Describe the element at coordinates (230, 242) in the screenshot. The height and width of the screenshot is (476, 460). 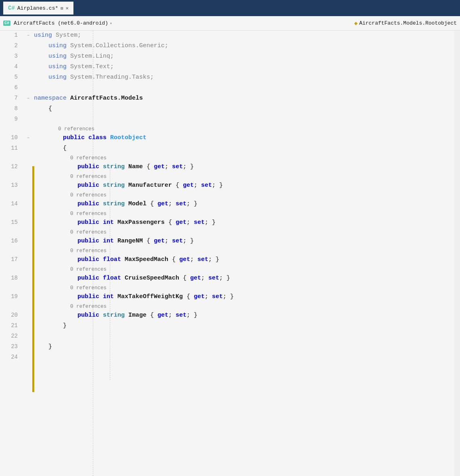
I see `line-row: 16 public int RangeNM { get; set; }` at that location.